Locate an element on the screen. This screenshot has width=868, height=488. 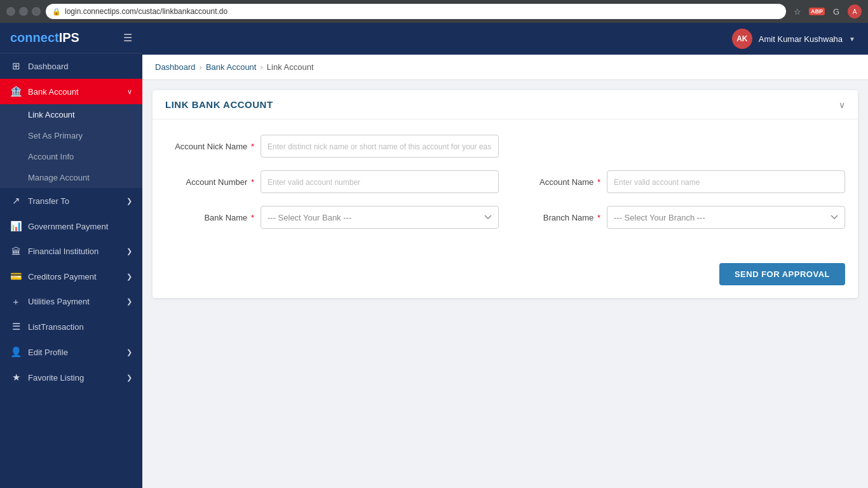
breadcrumb-sep-2: › is located at coordinates (261, 67).